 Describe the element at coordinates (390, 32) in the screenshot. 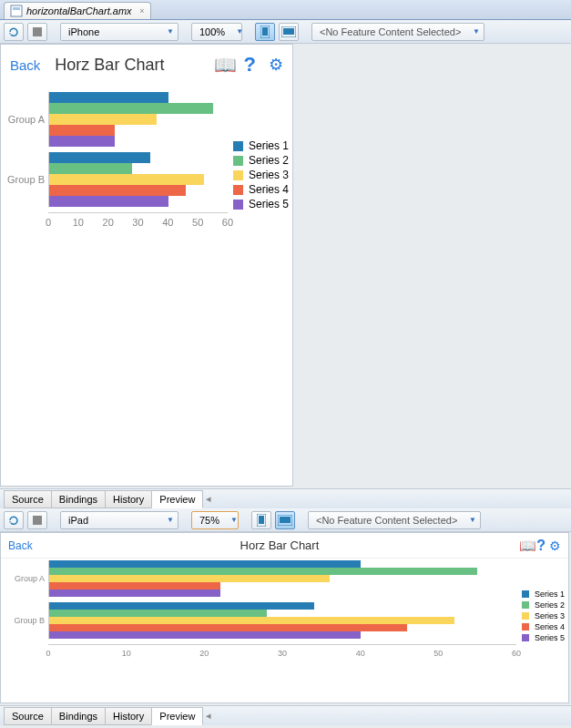

I see `feature-dropdown-value: <No Feature Content Selected>` at that location.